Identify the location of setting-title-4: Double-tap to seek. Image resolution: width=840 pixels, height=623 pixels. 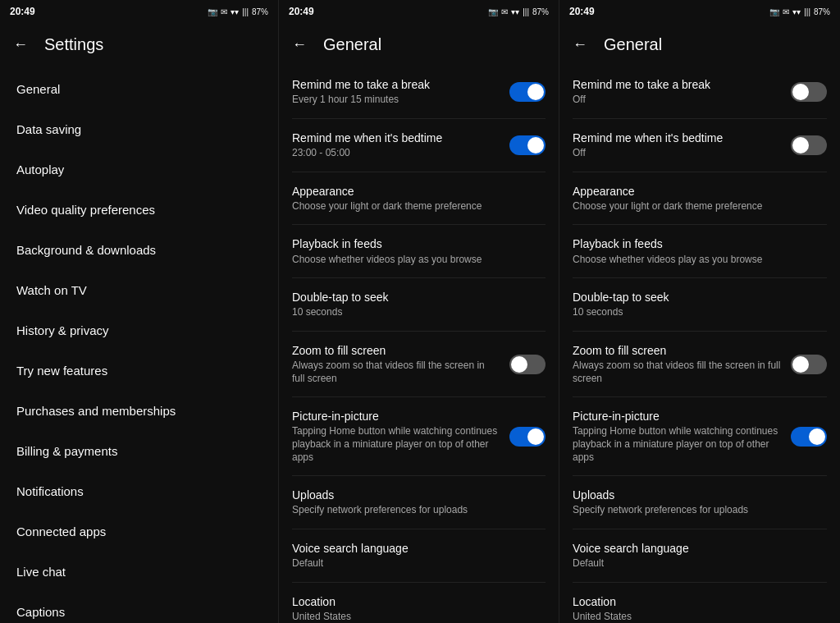
(695, 297).